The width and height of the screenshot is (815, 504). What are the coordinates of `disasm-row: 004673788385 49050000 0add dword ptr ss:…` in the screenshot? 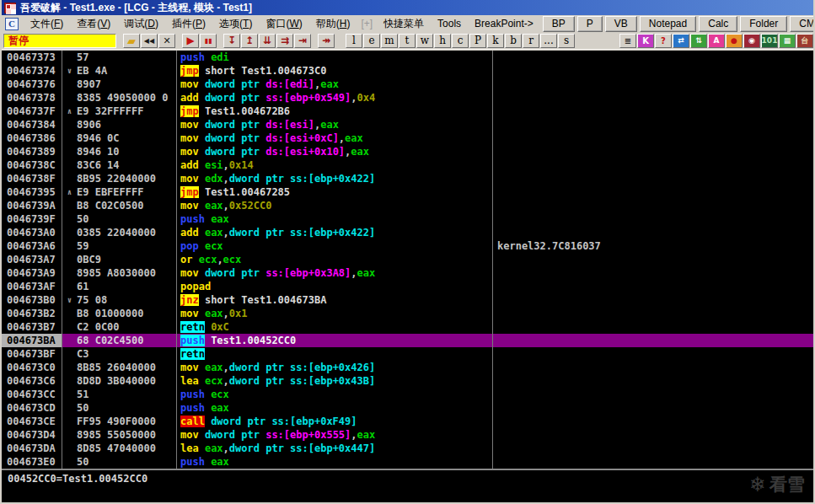 It's located at (408, 98).